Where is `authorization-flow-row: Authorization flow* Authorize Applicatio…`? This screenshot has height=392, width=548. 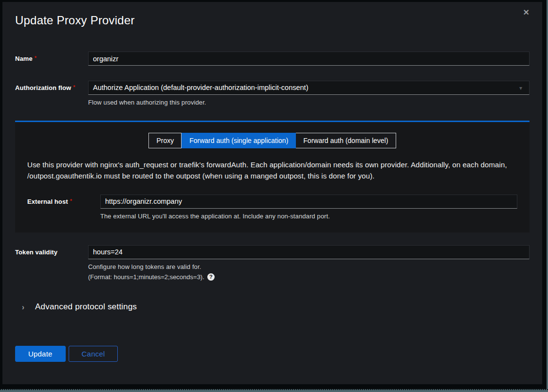
authorization-flow-row: Authorization flow* Authorize Applicatio… is located at coordinates (273, 93).